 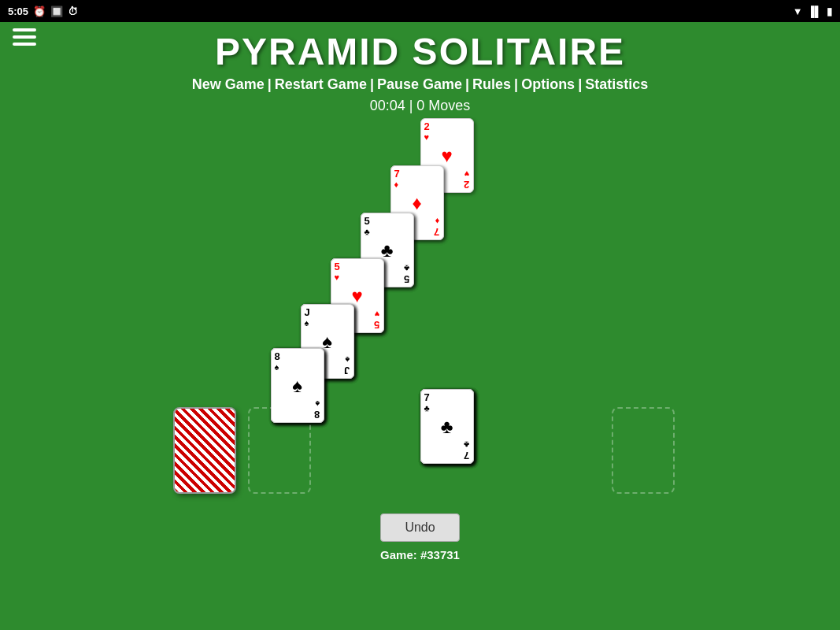 I want to click on hamburger-menu, so click(x=24, y=37).